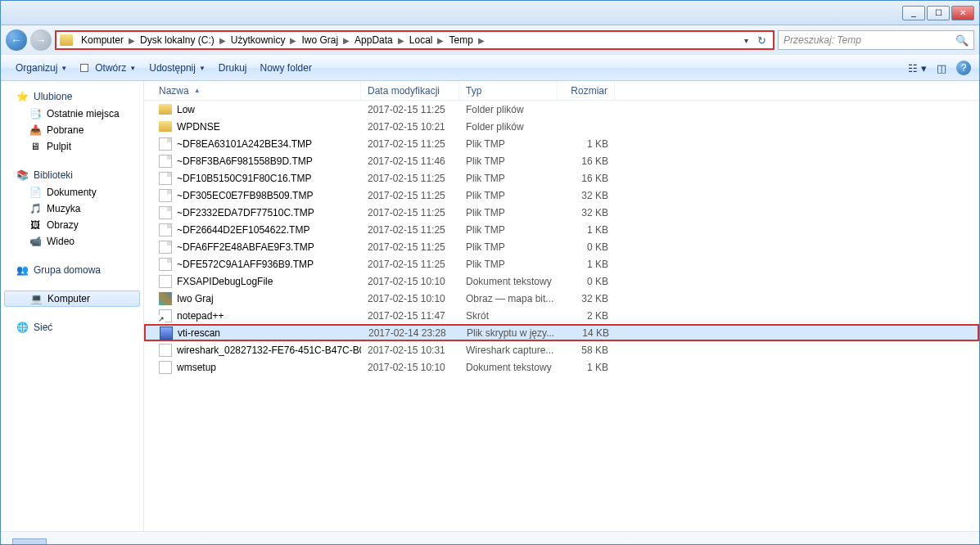 The width and height of the screenshot is (980, 545). What do you see at coordinates (84, 68) in the screenshot?
I see `open-icon` at bounding box center [84, 68].